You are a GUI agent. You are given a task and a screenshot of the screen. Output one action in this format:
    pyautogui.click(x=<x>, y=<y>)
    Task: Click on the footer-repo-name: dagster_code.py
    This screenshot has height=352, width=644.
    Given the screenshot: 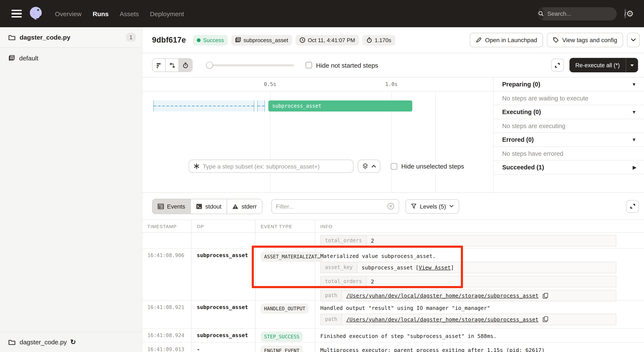 What is the action you would take?
    pyautogui.click(x=43, y=342)
    